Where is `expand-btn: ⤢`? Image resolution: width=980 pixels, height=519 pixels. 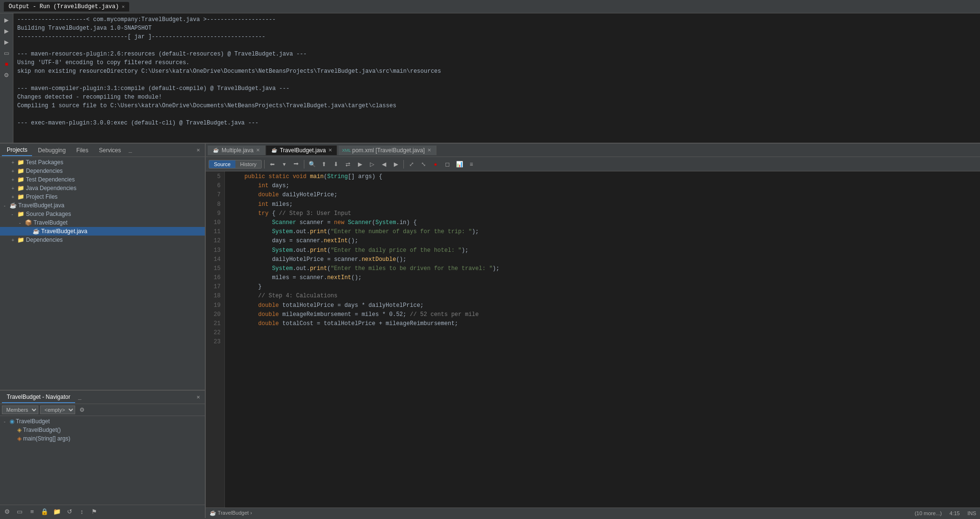
expand-btn: ⤢ is located at coordinates (412, 164).